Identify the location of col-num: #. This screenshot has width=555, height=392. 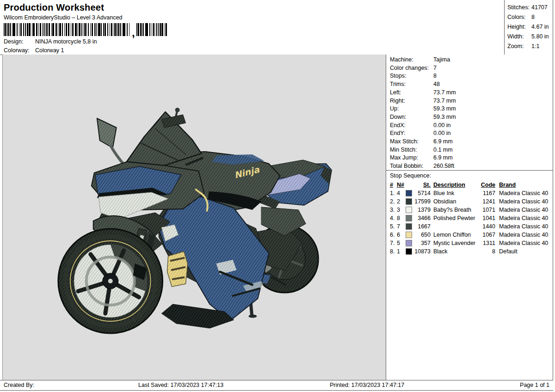
(393, 185).